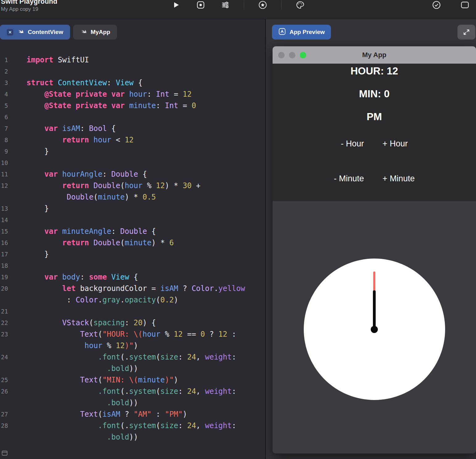 This screenshot has height=459, width=476. Describe the element at coordinates (4, 391) in the screenshot. I see `line-number: 26` at that location.